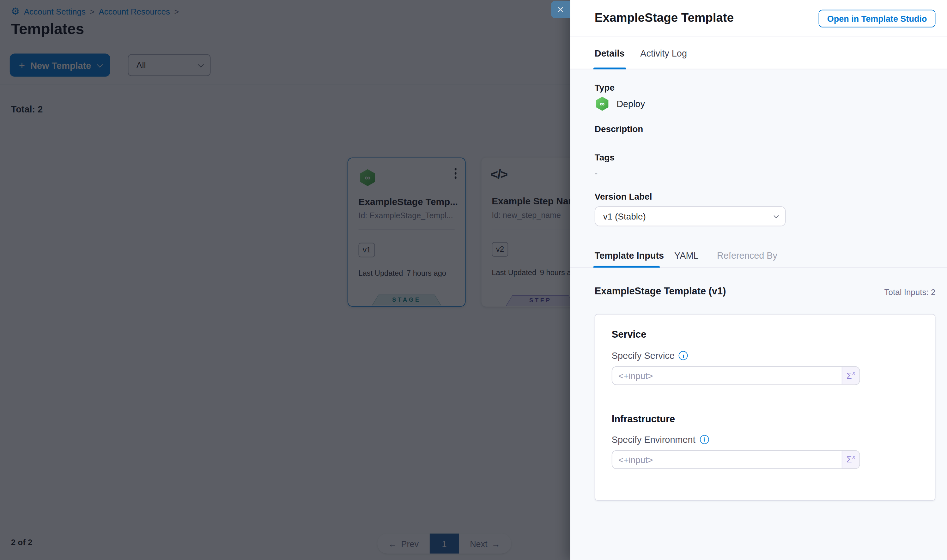 This screenshot has width=947, height=560. What do you see at coordinates (661, 291) in the screenshot?
I see `inputs-heading: ExampleStage Template (v1)` at bounding box center [661, 291].